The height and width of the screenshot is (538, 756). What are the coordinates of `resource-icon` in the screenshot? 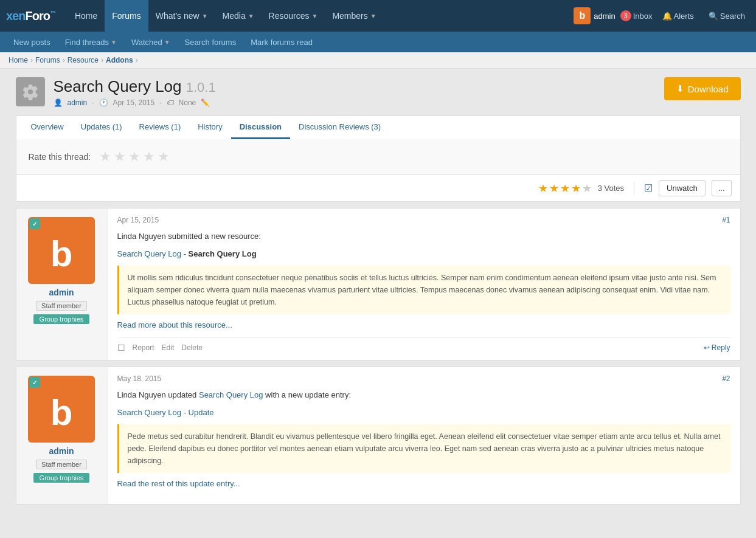 It's located at (30, 92).